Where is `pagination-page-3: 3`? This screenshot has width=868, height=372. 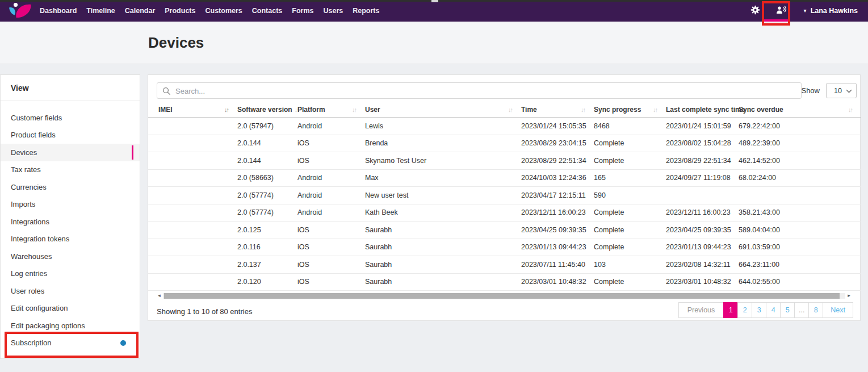
pagination-page-3: 3 is located at coordinates (759, 310).